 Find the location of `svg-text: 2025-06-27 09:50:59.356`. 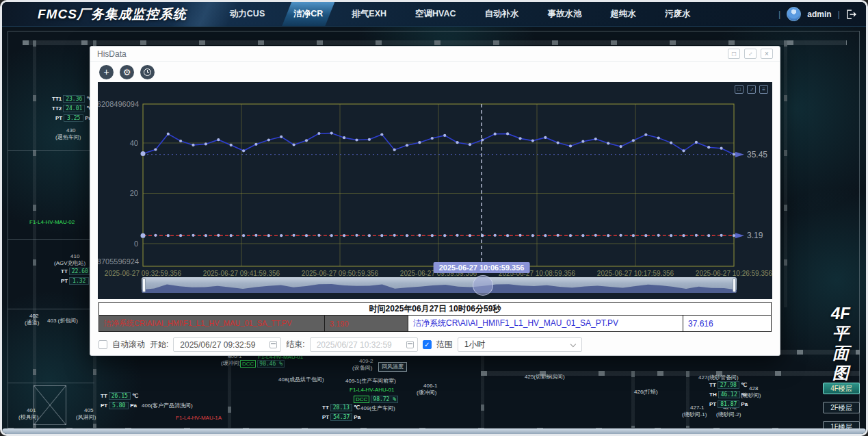

svg-text: 2025-06-27 09:50:59.356 is located at coordinates (341, 274).